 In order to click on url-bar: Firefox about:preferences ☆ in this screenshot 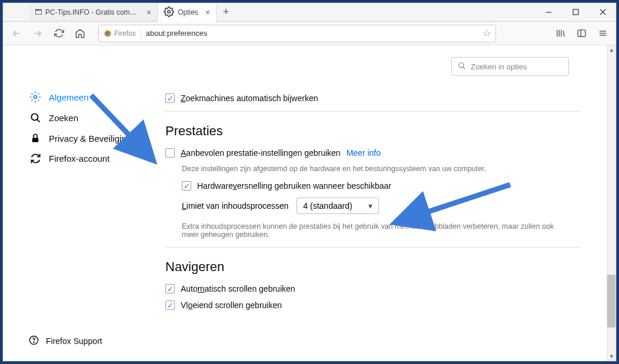, I will do `click(297, 34)`.